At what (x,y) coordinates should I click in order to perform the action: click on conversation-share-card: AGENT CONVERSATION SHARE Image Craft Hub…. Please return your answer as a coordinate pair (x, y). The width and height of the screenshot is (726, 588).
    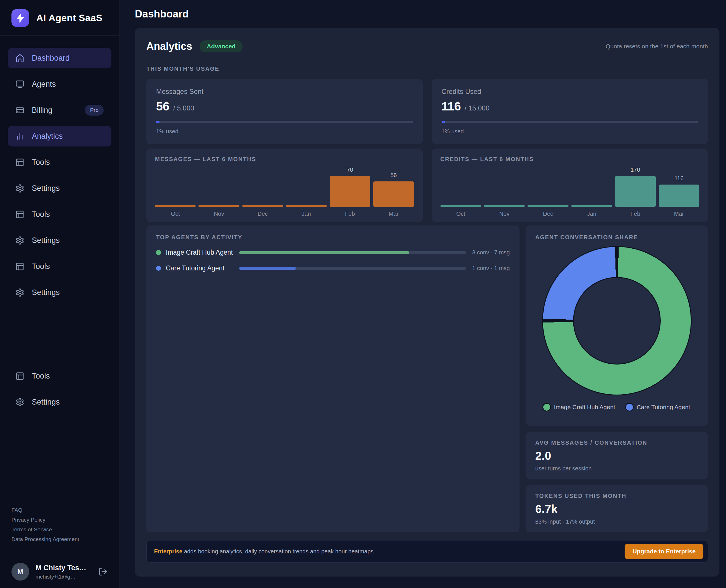
    Looking at the image, I should click on (617, 326).